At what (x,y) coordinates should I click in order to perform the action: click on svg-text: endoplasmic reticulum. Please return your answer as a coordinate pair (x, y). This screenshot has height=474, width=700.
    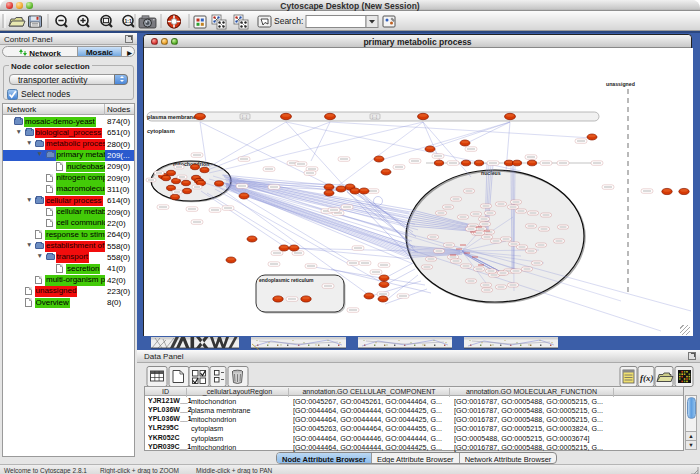
    Looking at the image, I should click on (286, 280).